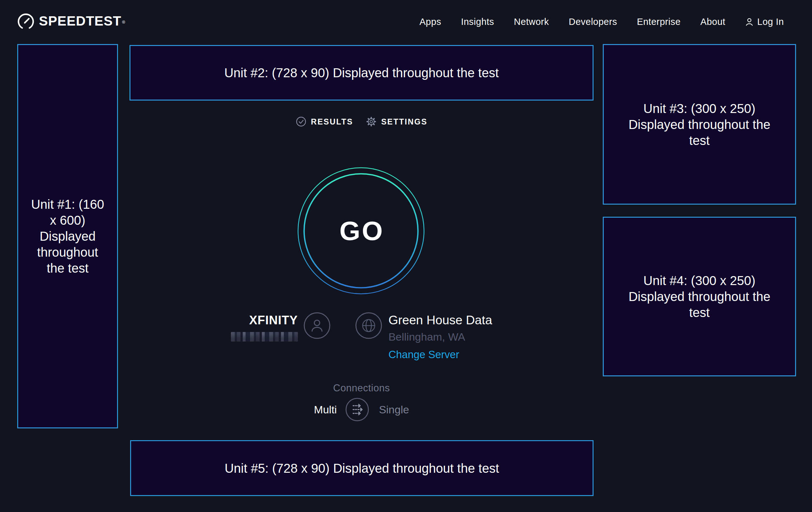 The height and width of the screenshot is (512, 812). I want to click on ad-unit-5: Unit #5: (728 x 90) Displayed throughout…, so click(362, 468).